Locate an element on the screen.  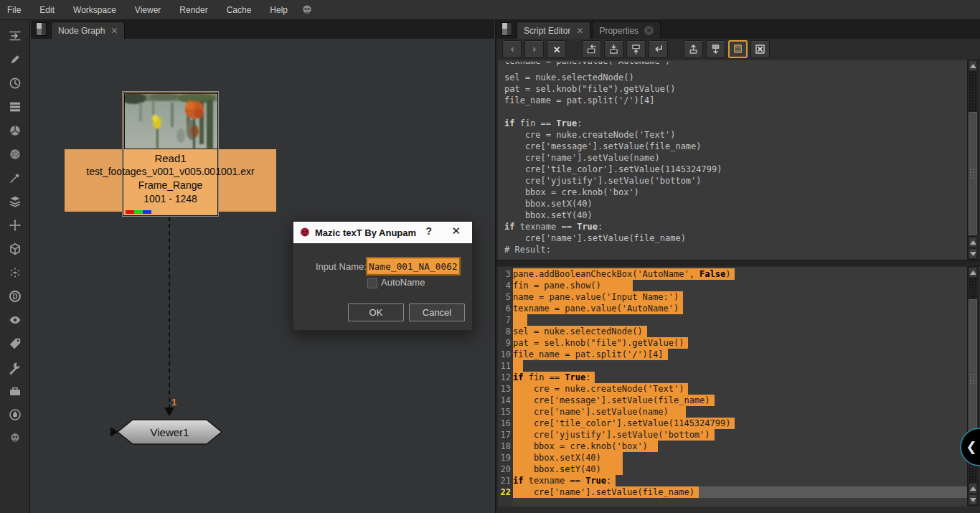
menu-items: FileEditWorkspaceViewerRenderCacheHelp is located at coordinates (149, 10).